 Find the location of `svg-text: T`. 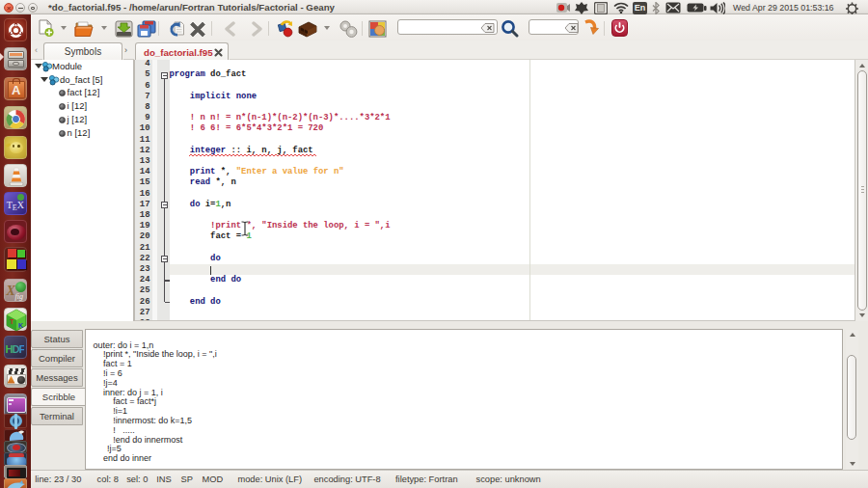

svg-text: T is located at coordinates (12, 322).